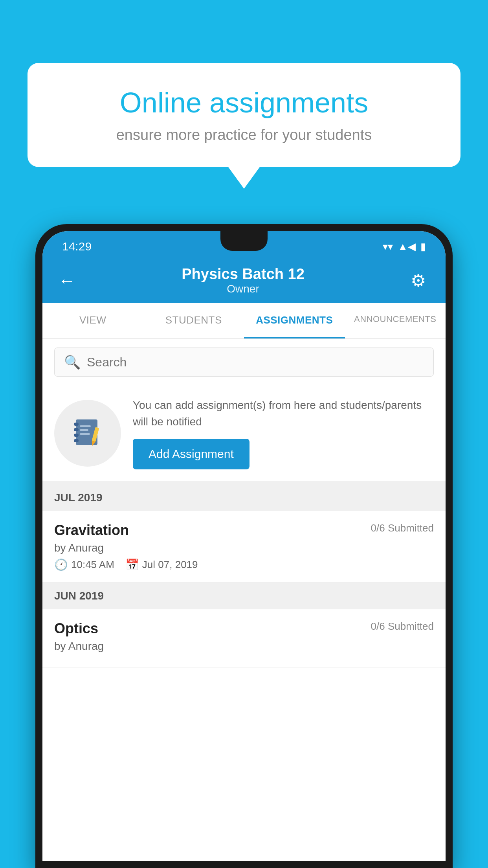 The image size is (488, 868). Describe the element at coordinates (244, 646) in the screenshot. I see `assignment-author-2: by Anurag` at that location.